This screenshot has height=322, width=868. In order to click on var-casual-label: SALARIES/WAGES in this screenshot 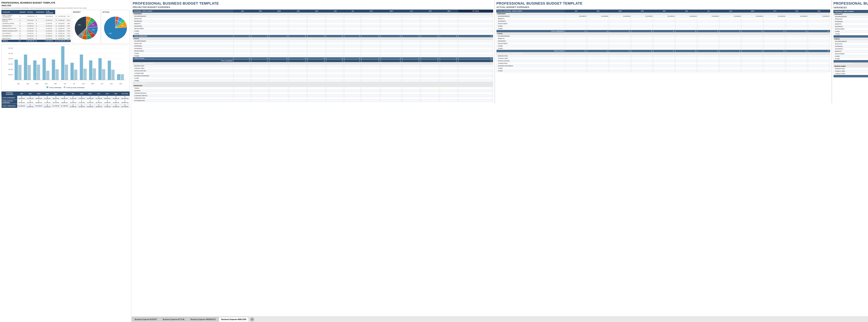, I will do `click(851, 42)`.